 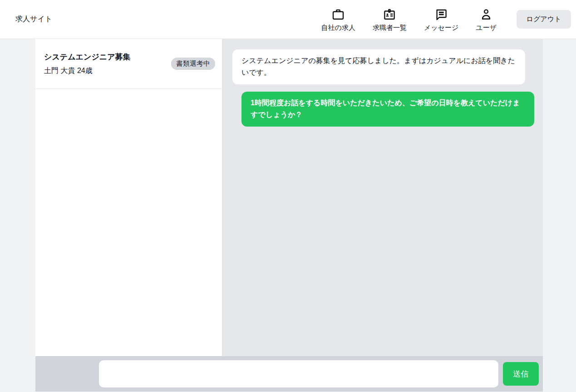 What do you see at coordinates (338, 15) in the screenshot?
I see `briefcase-icon` at bounding box center [338, 15].